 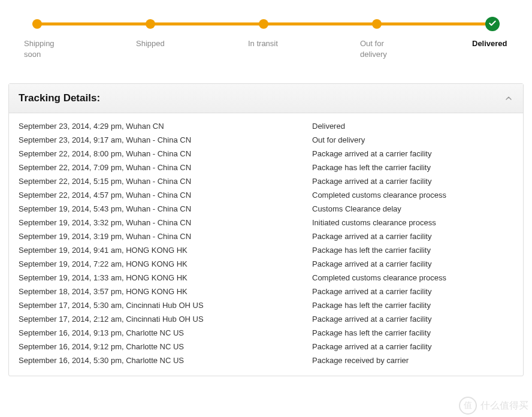 I want to click on tracking-title: Tracking Details:, so click(x=59, y=98).